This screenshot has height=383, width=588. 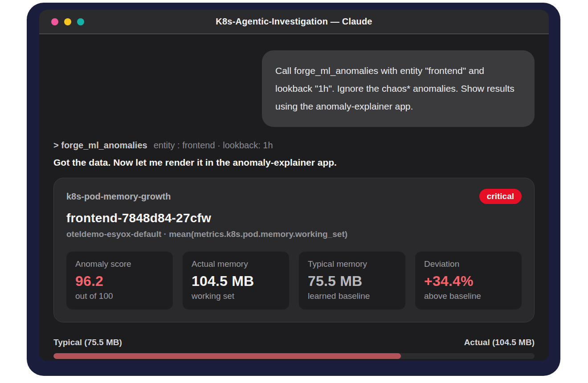 I want to click on stat-value: +34.4%, so click(x=469, y=281).